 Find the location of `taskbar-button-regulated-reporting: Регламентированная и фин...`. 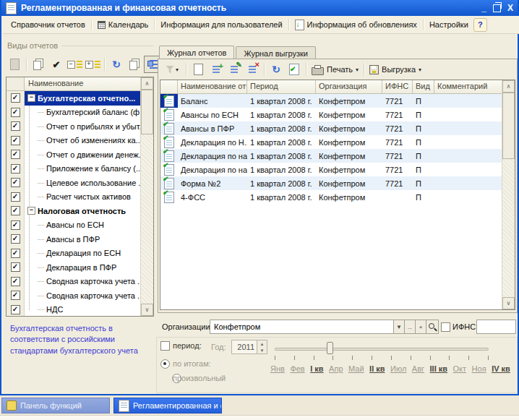

taskbar-button-regulated-reporting: Регламентированная и фин... is located at coordinates (168, 406).